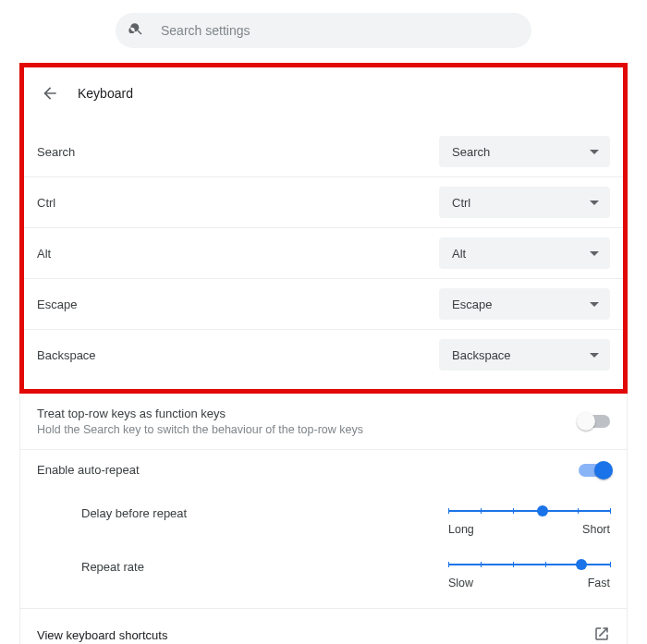 The width and height of the screenshot is (647, 644). I want to click on view-shortcuts-row: View keyboard shortcuts, so click(324, 626).